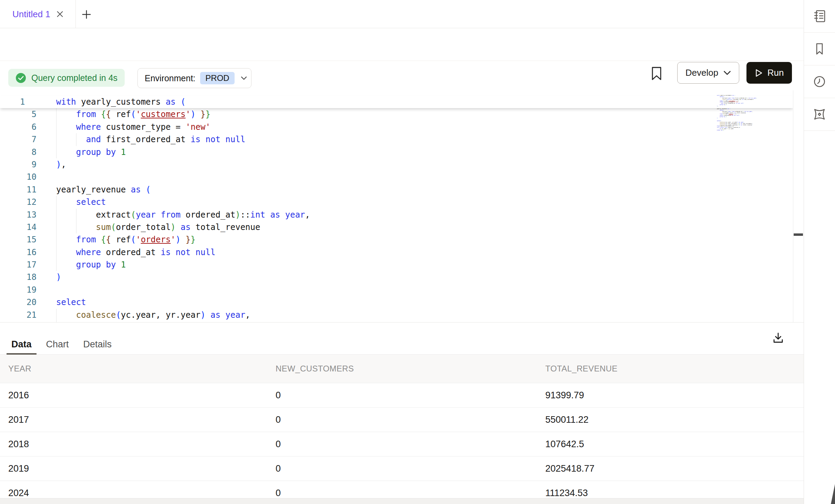  I want to click on tab-chart: Chart, so click(58, 344).